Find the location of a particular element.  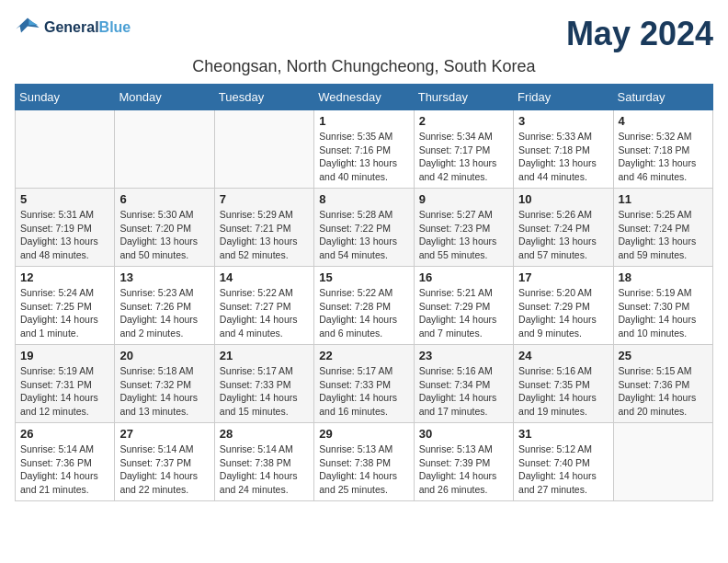

day-info: Sunrise: 5:16 AMSunset: 7:35 PMDaylight:… is located at coordinates (563, 392).